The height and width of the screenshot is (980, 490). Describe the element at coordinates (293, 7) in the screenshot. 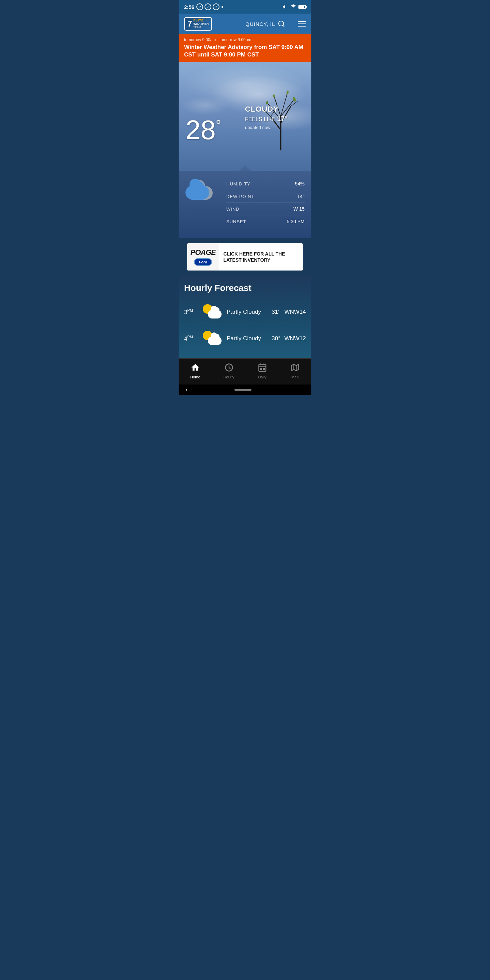

I see `wifi-icon` at that location.